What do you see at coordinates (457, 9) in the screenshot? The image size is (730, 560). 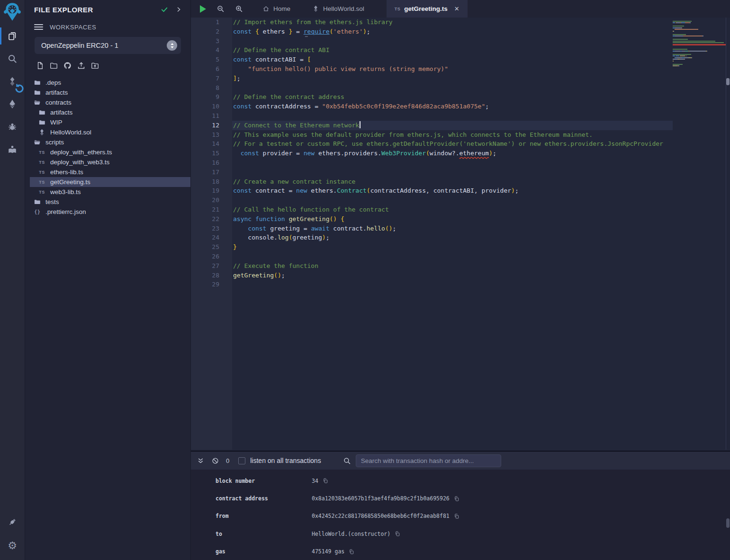 I see `close-icon: ✕` at bounding box center [457, 9].